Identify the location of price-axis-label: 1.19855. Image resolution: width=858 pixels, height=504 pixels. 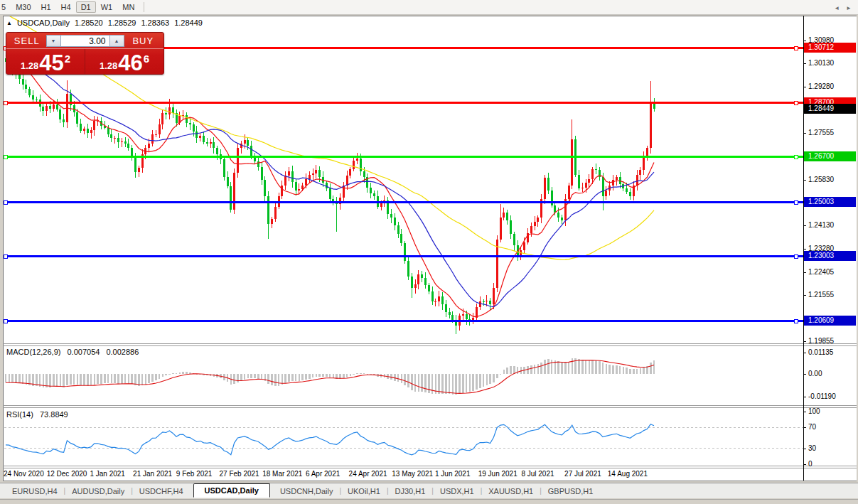
(821, 341).